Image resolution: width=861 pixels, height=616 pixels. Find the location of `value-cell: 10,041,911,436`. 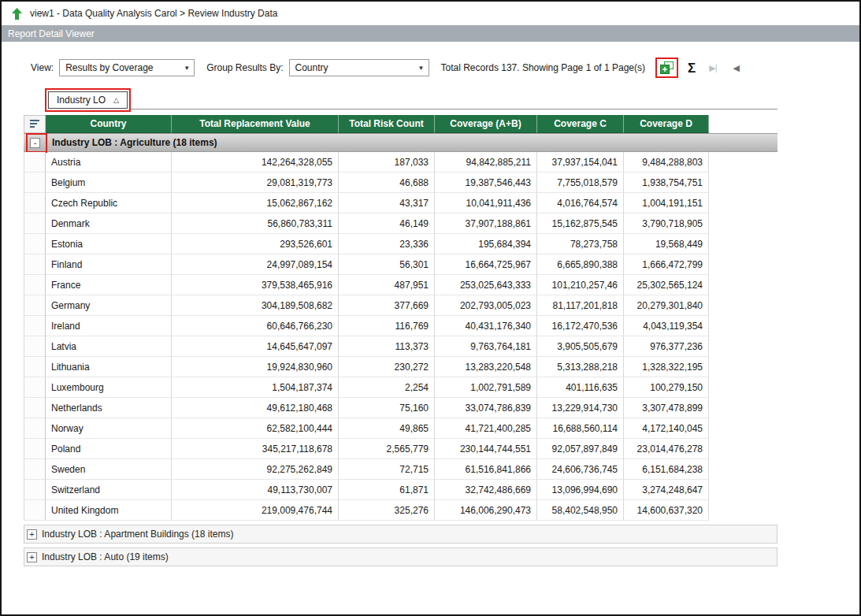

value-cell: 10,041,911,436 is located at coordinates (486, 203).